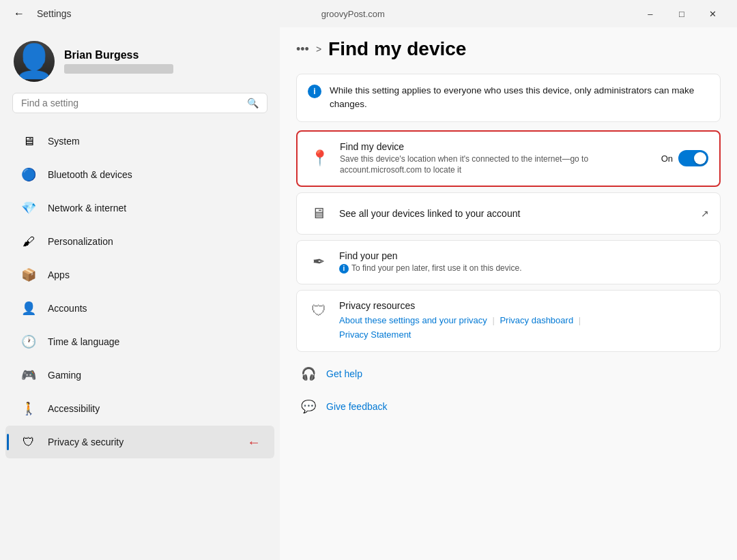 The image size is (737, 560). Describe the element at coordinates (29, 275) in the screenshot. I see `apps-icon: 📦` at that location.